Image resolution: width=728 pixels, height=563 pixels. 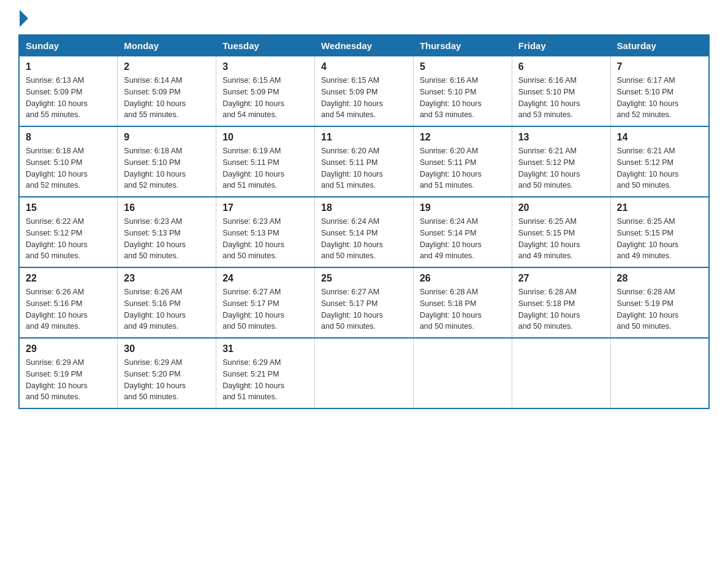 What do you see at coordinates (69, 232) in the screenshot?
I see `calendar-cell: 15 Sunrise: 6:22 AMSunset: 5:12 PMDaylig…` at bounding box center [69, 232].